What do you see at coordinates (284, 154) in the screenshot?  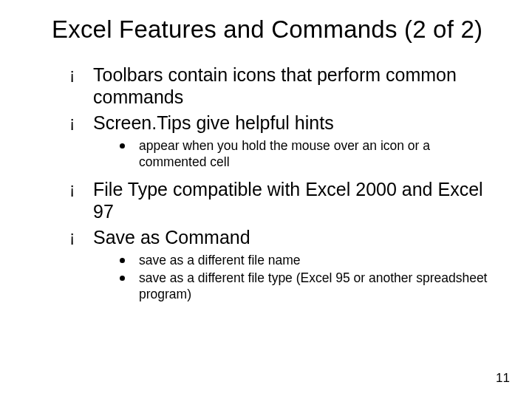 I see `sub-bullet-text: appear when you hold the mouse over an i…` at bounding box center [284, 154].